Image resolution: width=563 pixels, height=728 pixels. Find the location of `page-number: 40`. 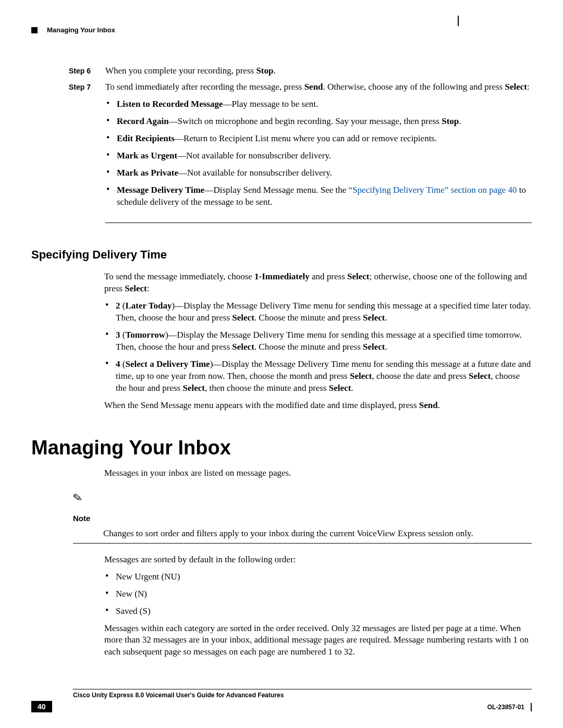

page-number: 40 is located at coordinates (42, 707).